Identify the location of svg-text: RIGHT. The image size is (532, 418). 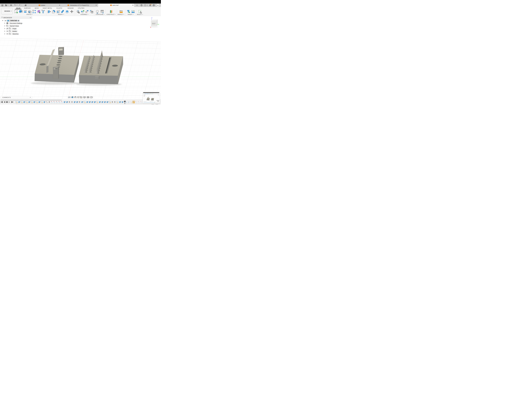
(154, 23).